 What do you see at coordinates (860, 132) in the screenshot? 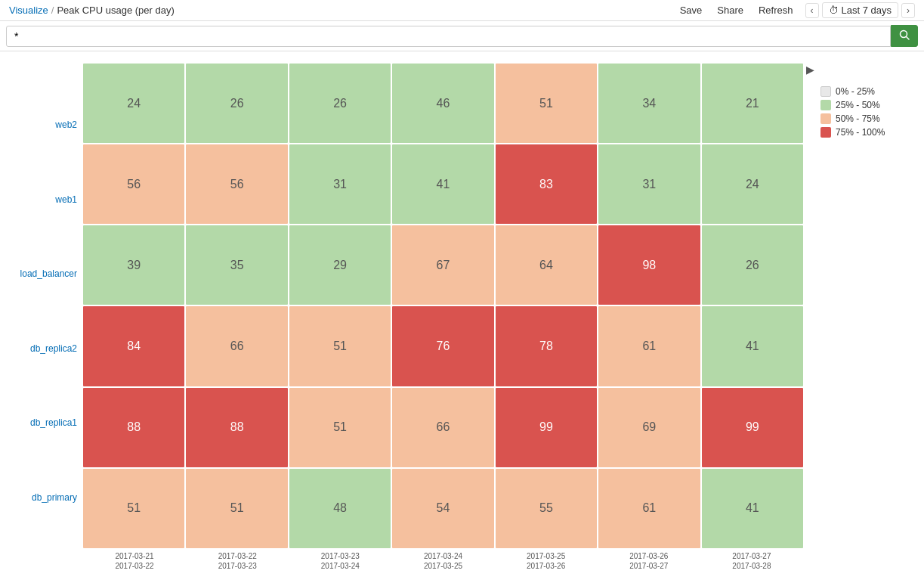
I see `legend-label: 75% - 100%` at bounding box center [860, 132].